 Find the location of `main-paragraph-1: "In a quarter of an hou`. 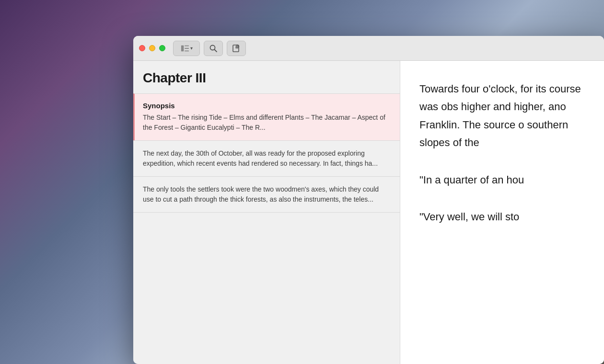

main-paragraph-1: "In a quarter of an hou is located at coordinates (502, 180).